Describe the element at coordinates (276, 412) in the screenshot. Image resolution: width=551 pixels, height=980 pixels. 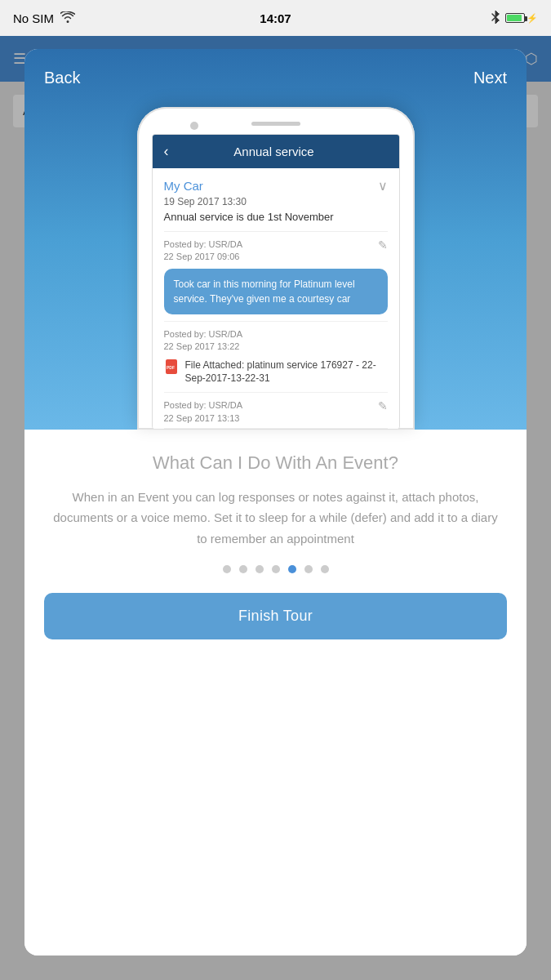
I see `post-meta-3: Posted by: USR/DA 22 Sep 2017 13:13 ✎` at that location.